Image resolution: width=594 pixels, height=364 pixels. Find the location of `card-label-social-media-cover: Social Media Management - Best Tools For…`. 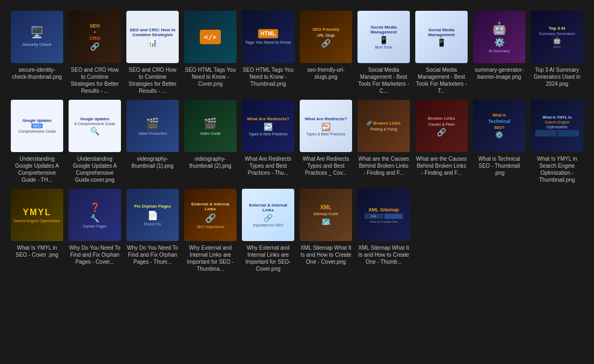

card-label-social-media-cover: Social Media Management - Best Tools For… is located at coordinates (383, 80).